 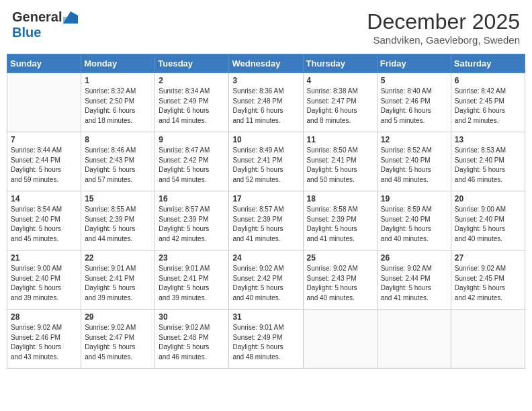 What do you see at coordinates (45, 25) in the screenshot?
I see `logo: General Blue` at bounding box center [45, 25].